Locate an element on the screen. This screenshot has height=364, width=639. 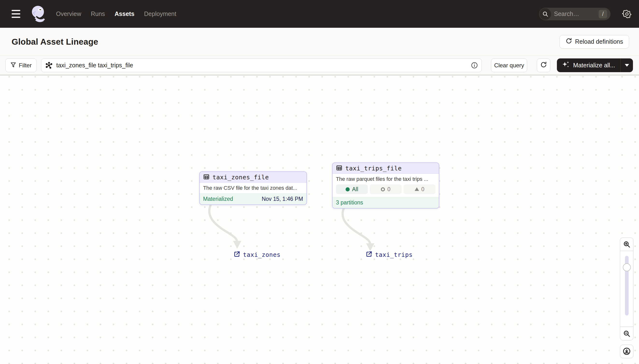
global-search: / is located at coordinates (575, 14).